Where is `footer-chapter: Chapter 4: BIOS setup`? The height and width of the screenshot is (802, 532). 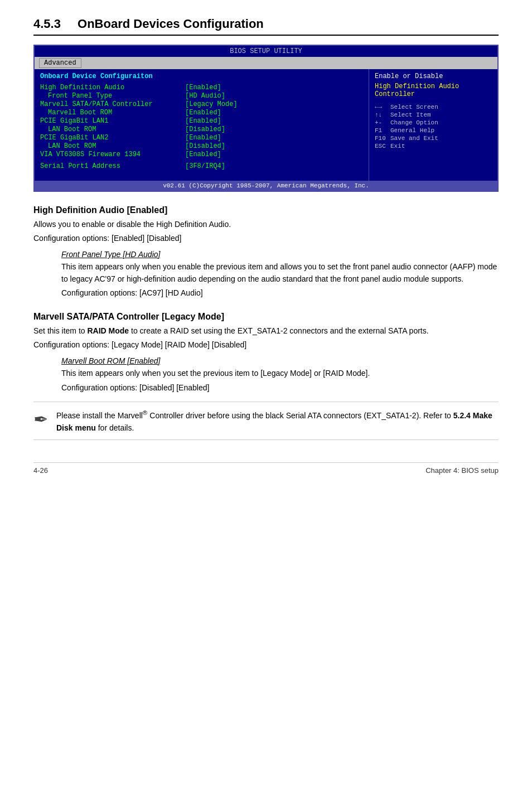
footer-chapter: Chapter 4: BIOS setup is located at coordinates (462, 471).